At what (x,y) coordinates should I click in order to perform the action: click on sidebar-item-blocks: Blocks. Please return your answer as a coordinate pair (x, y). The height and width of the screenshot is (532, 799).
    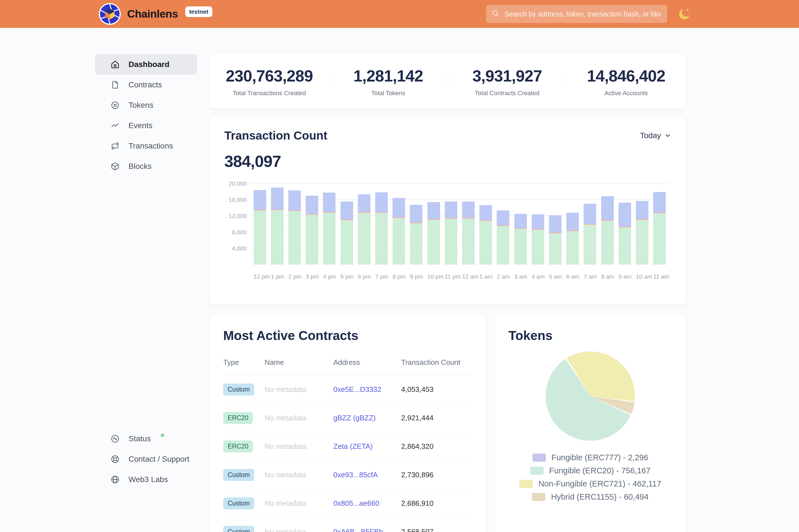
    Looking at the image, I should click on (146, 166).